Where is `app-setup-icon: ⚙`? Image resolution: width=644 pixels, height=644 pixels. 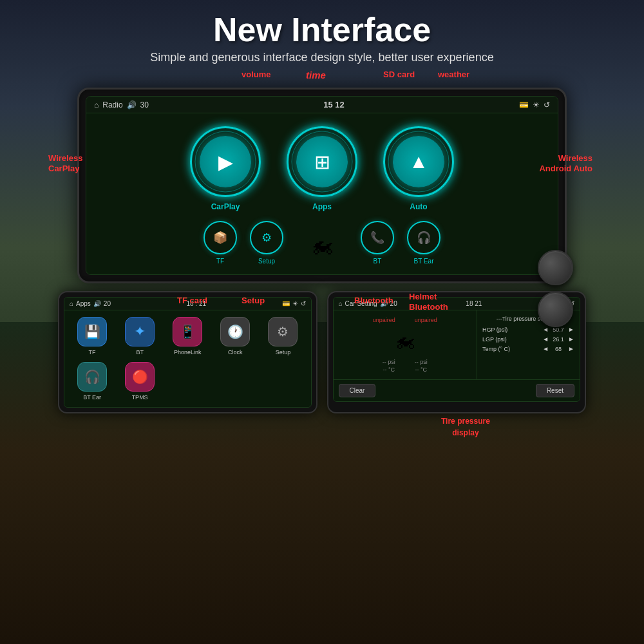
app-setup-icon: ⚙ is located at coordinates (283, 332).